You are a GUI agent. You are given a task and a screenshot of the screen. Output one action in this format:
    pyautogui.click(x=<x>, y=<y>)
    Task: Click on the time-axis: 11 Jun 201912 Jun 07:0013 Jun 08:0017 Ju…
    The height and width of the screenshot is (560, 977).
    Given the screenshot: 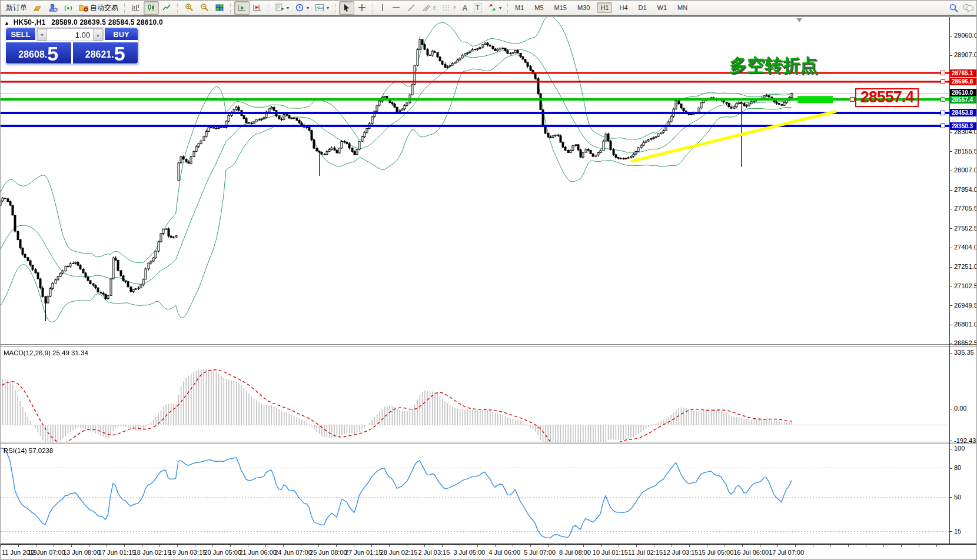 What is the action you would take?
    pyautogui.click(x=488, y=552)
    